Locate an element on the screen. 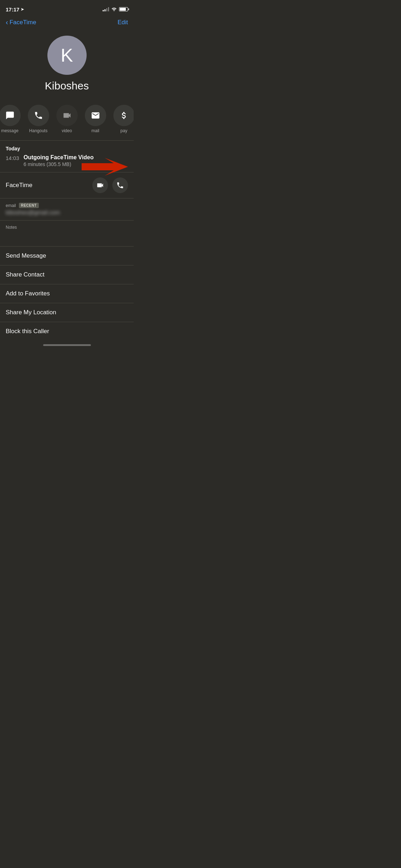 The height and width of the screenshot is (868, 401). hangouts-label: Hangouts is located at coordinates (38, 131).